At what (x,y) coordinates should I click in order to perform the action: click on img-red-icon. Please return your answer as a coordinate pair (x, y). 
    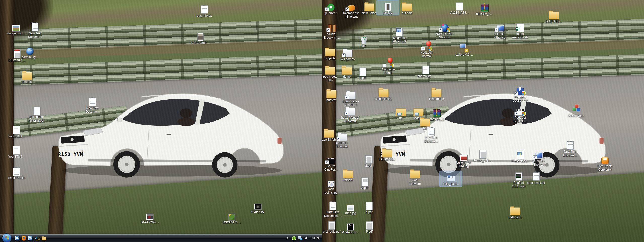
    Looking at the image, I should click on (464, 156).